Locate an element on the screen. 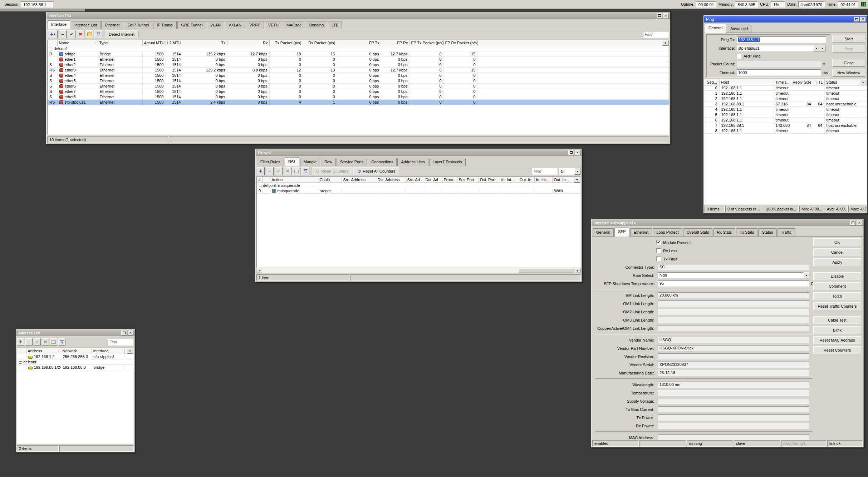 This screenshot has width=868, height=477. column-header-out-in: Out. In... is located at coordinates (526, 180).